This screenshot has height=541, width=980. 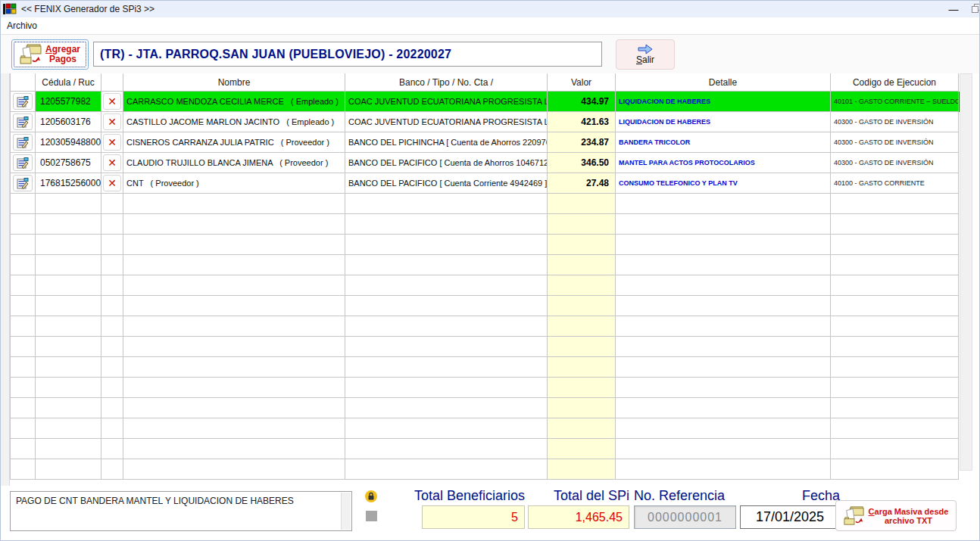 I want to click on cell-cedula: 1768152560001, so click(x=68, y=183).